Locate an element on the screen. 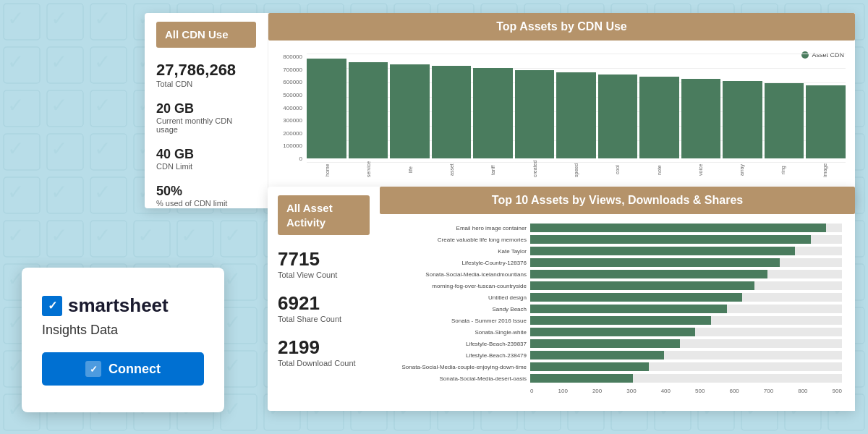  hbar-row-1: Create valuable life long memories is located at coordinates (618, 239).